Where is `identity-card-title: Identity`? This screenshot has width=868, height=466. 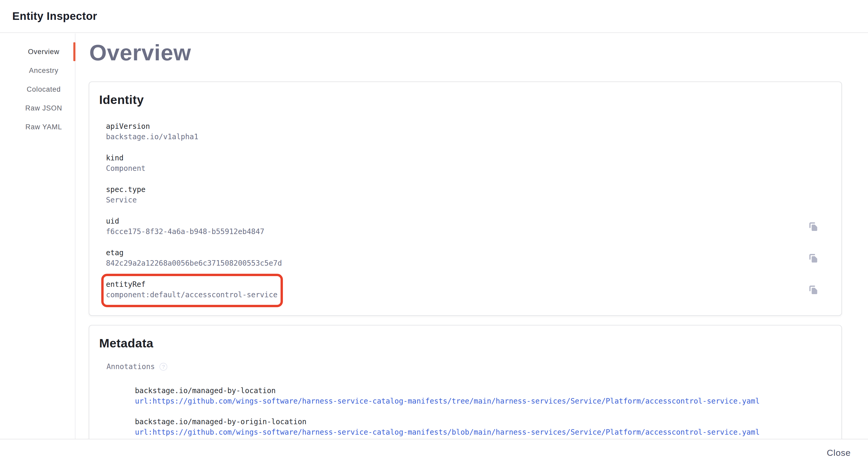 identity-card-title: Identity is located at coordinates (470, 100).